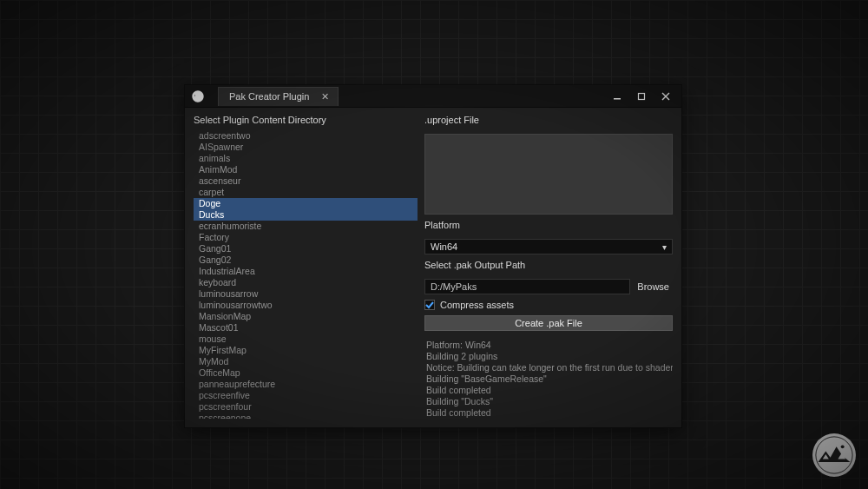 This screenshot has height=489, width=868. I want to click on dir-item: carpet, so click(306, 193).